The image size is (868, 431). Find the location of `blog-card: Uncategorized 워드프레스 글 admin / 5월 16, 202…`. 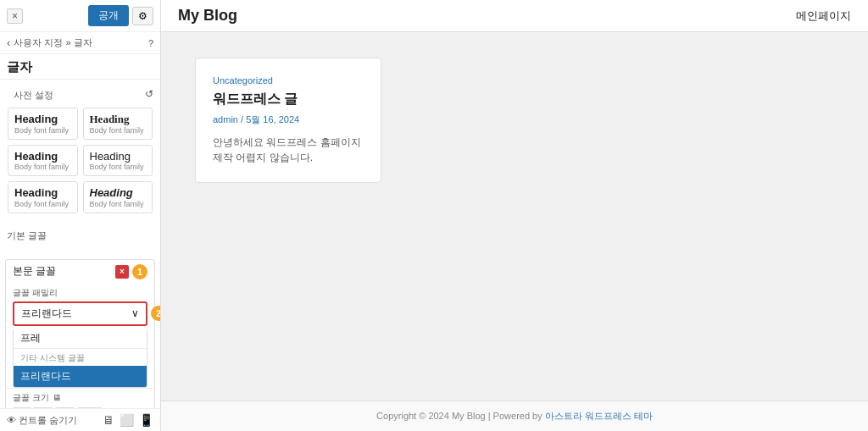

blog-card: Uncategorized 워드프레스 글 admin / 5월 16, 202… is located at coordinates (288, 120).